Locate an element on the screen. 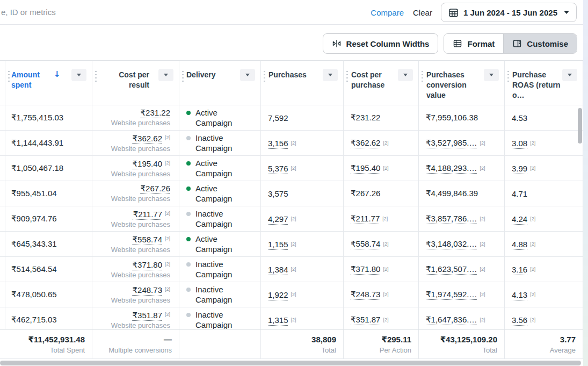 The width and height of the screenshot is (588, 366). column-header-cpp: Cost per purchase is located at coordinates (381, 83).